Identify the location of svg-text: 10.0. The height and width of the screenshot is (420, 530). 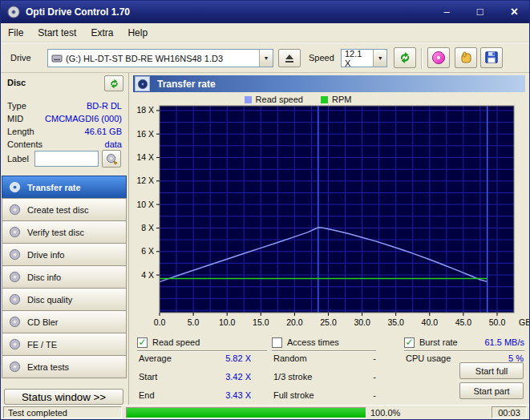
(228, 322).